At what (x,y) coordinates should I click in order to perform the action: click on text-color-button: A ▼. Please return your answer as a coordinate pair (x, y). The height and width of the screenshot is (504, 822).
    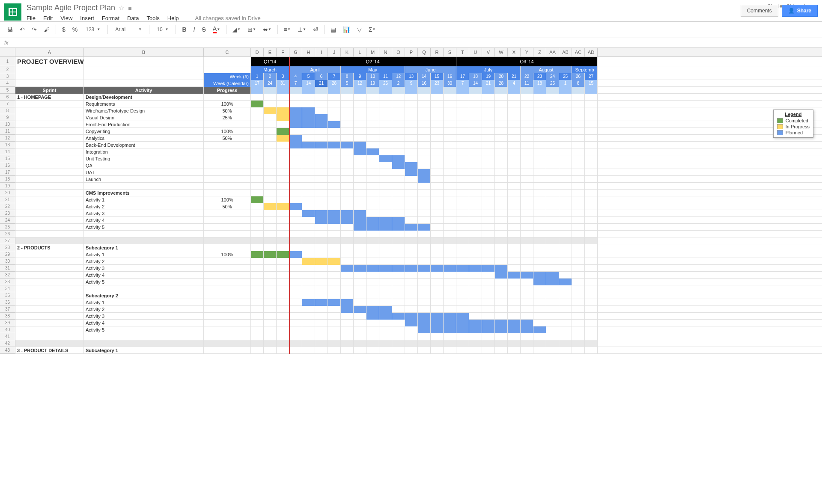
    Looking at the image, I should click on (217, 29).